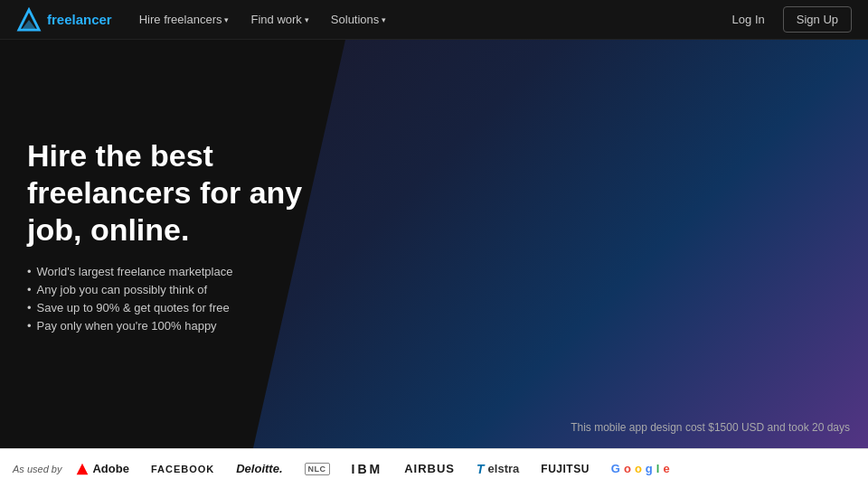  Describe the element at coordinates (749, 20) in the screenshot. I see `login-button: Log In` at that location.